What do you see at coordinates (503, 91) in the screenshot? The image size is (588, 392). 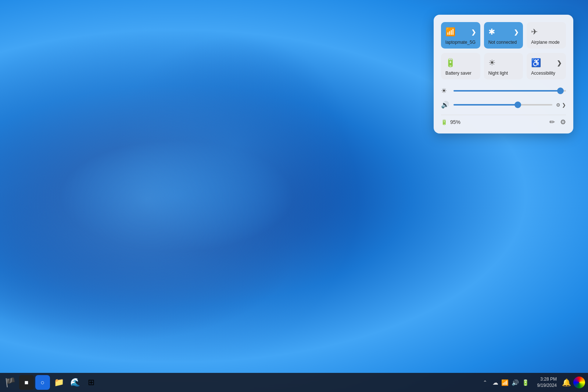 I see `brightness-row: ☀` at bounding box center [503, 91].